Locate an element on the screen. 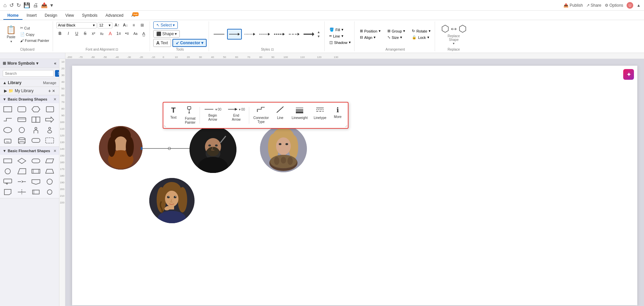 This screenshot has height=306, width=644. fc-terminal is located at coordinates (36, 161).